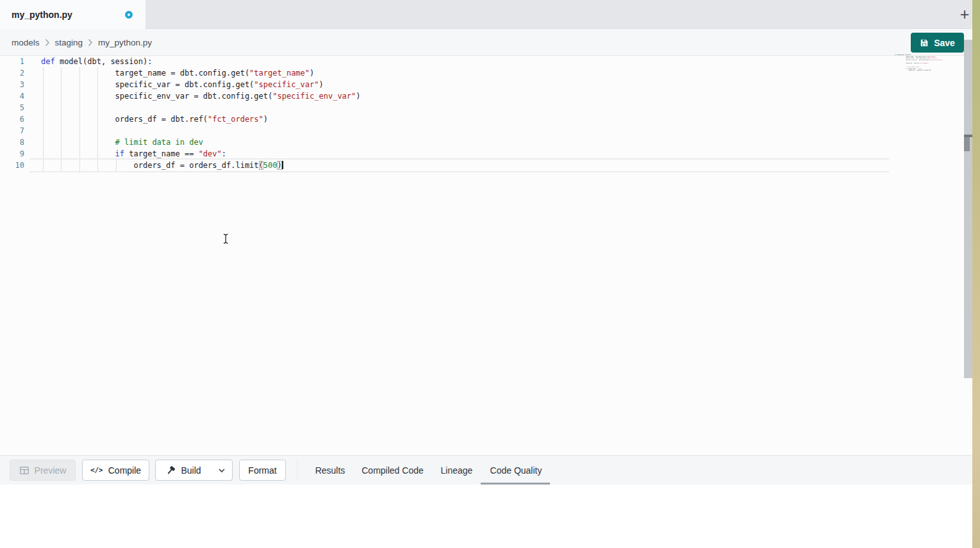 This screenshot has width=980, height=548. Describe the element at coordinates (181, 85) in the screenshot. I see `code-line: 3 specific_var = dbt.config.get("specifi…` at that location.